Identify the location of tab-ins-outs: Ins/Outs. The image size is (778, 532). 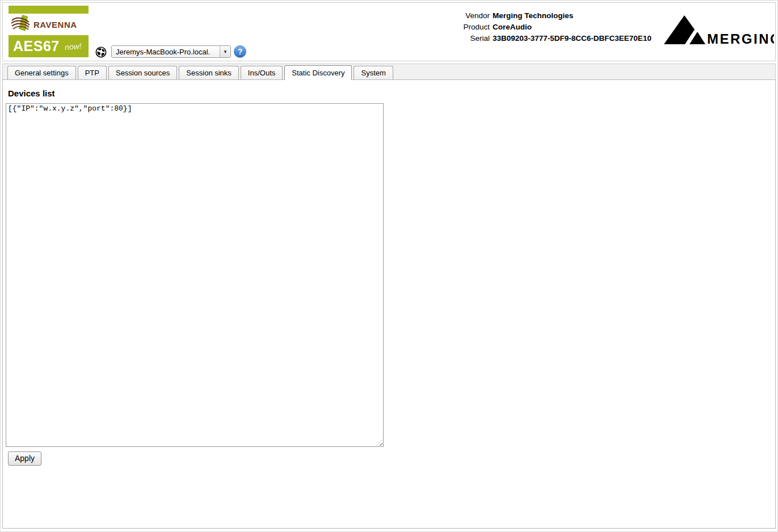
(262, 73).